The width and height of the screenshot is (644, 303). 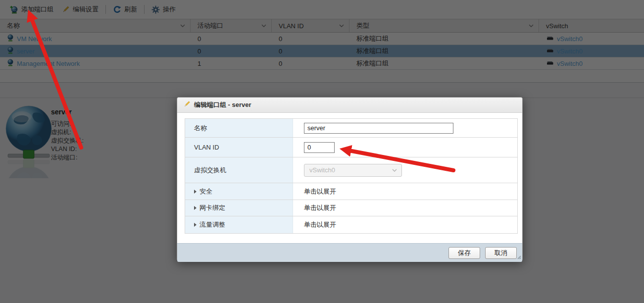 I want to click on chevron-down-icon, so click(x=395, y=170).